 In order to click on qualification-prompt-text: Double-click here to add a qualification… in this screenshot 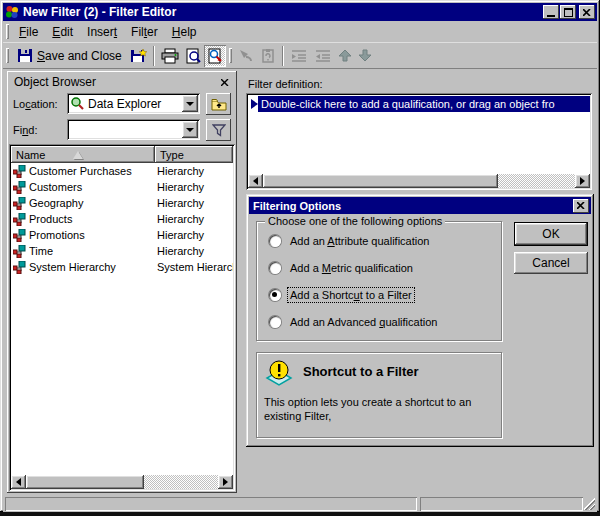, I will do `click(424, 104)`.